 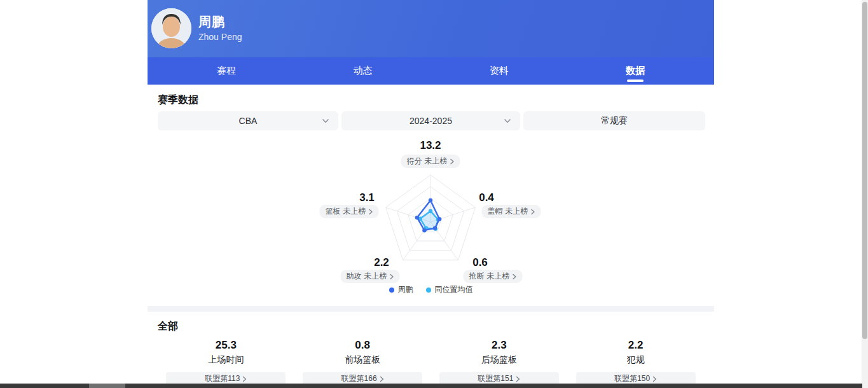 I want to click on radar-rank-block: 盖帽 未上榜, so click(x=511, y=211).